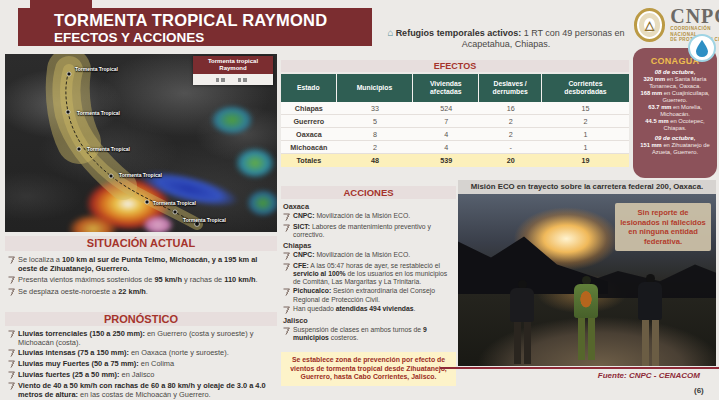 The width and height of the screenshot is (719, 400). I want to click on conagua-entry: 168 mm en Cuajinicuilapa, Guerrero., so click(675, 97).